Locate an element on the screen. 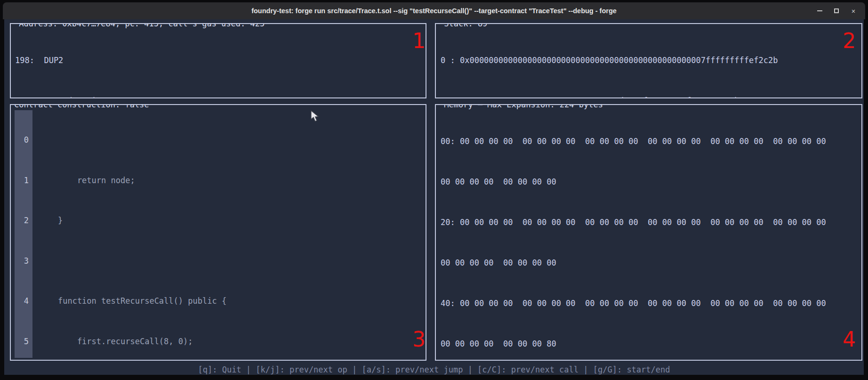  line-number: 2 is located at coordinates (24, 221).